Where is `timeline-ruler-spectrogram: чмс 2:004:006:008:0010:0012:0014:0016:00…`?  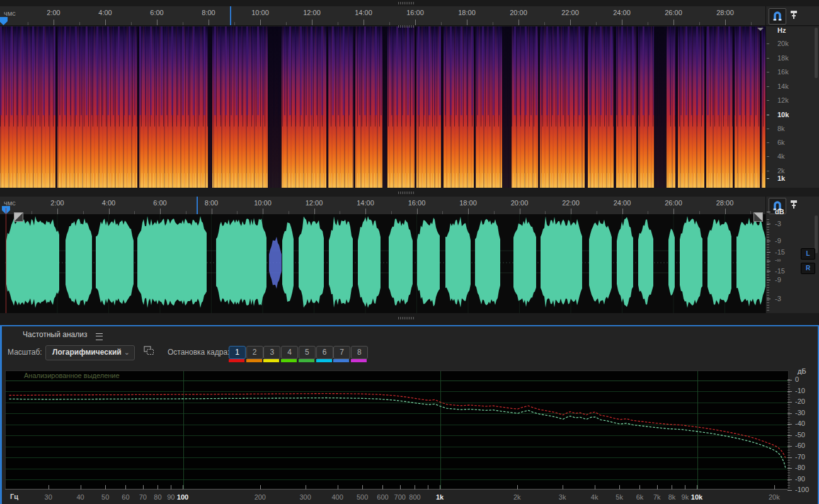
timeline-ruler-spectrogram: чмс 2:004:006:008:0010:0012:0014:0016:00… is located at coordinates (383, 16).